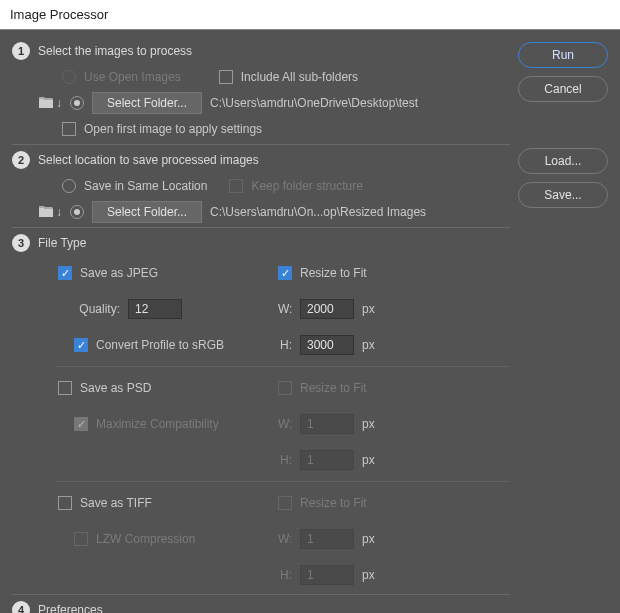 This screenshot has width=620, height=613. I want to click on label-psd-w: W:, so click(285, 424).